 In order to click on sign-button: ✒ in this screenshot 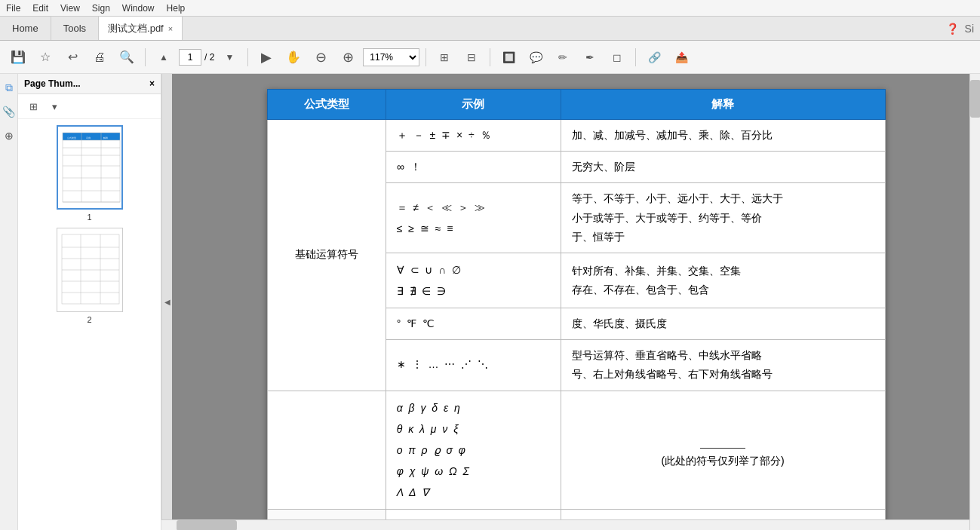, I will do `click(590, 57)`.